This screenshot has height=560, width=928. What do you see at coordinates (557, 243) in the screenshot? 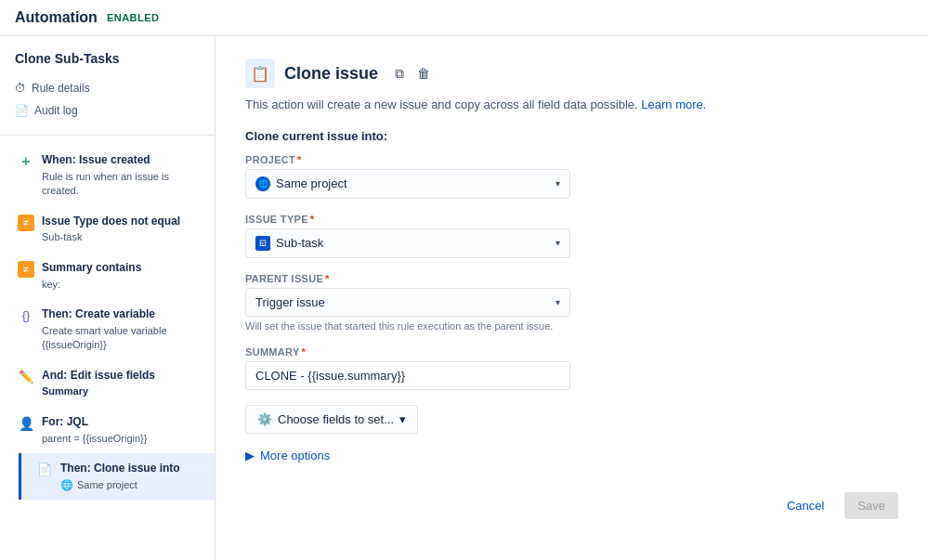
I see `issue-type-dropdown-arrow: ▾` at bounding box center [557, 243].